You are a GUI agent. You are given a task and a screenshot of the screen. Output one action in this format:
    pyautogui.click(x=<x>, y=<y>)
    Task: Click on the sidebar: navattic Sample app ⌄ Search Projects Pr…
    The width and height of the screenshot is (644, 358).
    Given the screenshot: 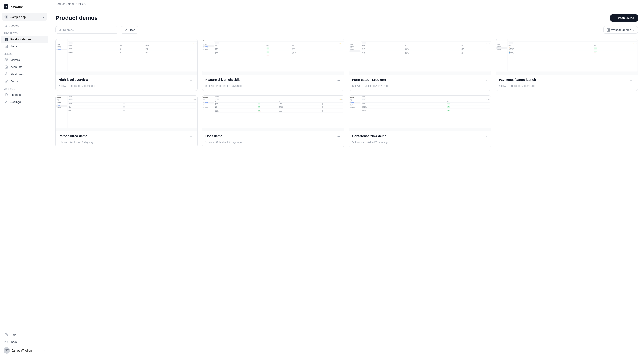 What is the action you would take?
    pyautogui.click(x=24, y=179)
    